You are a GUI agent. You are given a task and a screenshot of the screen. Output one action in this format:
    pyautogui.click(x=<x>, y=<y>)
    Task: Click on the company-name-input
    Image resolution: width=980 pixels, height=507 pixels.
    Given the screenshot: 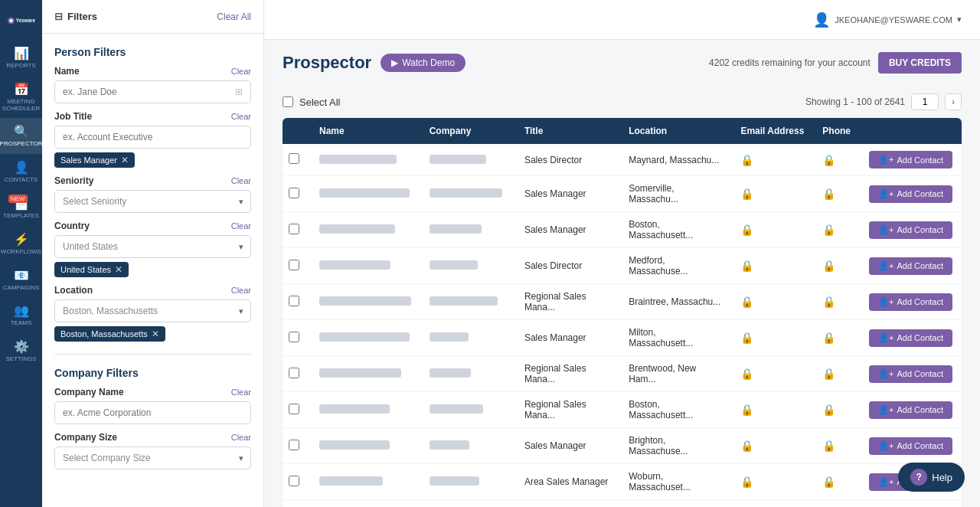 What is the action you would take?
    pyautogui.click(x=153, y=413)
    